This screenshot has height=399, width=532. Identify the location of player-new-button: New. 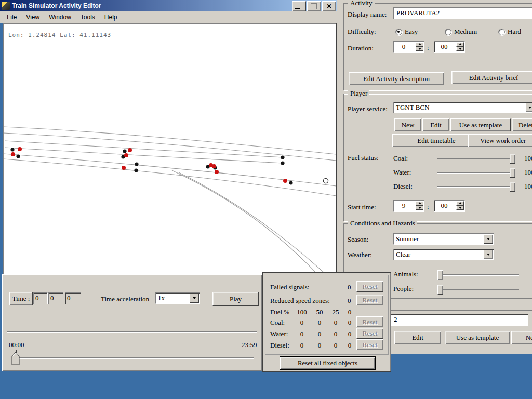
(408, 125).